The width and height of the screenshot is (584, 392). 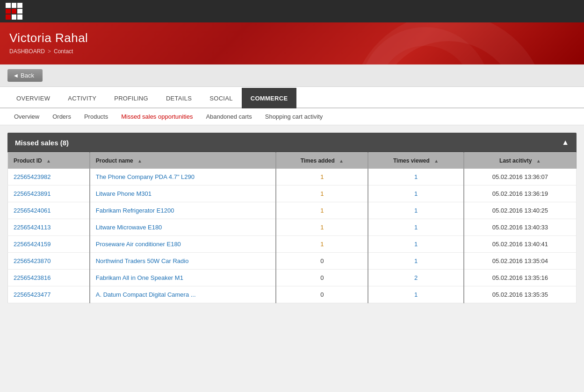 I want to click on cell-product-name: A. Datum Compact Digital Camera ..., so click(x=183, y=295).